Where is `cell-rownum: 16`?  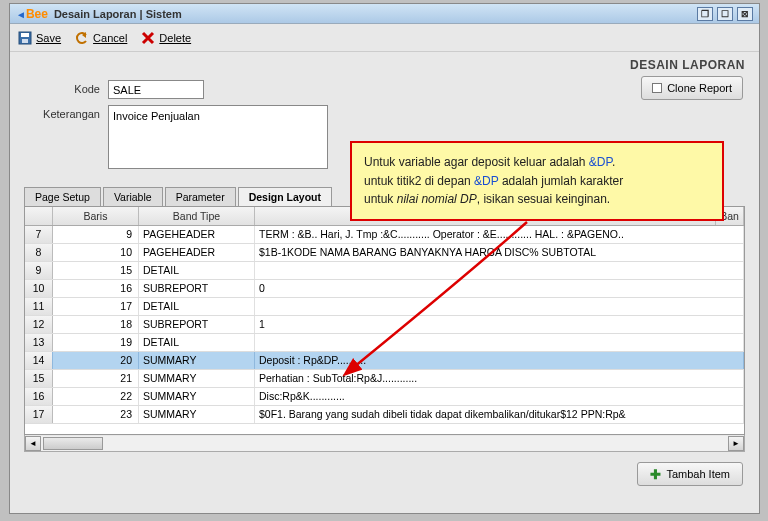
cell-rownum: 16 is located at coordinates (39, 396).